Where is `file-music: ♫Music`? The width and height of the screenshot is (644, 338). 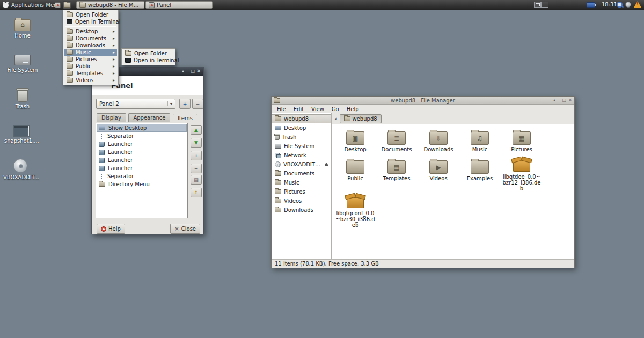
file-music: ♫Music is located at coordinates (480, 141).